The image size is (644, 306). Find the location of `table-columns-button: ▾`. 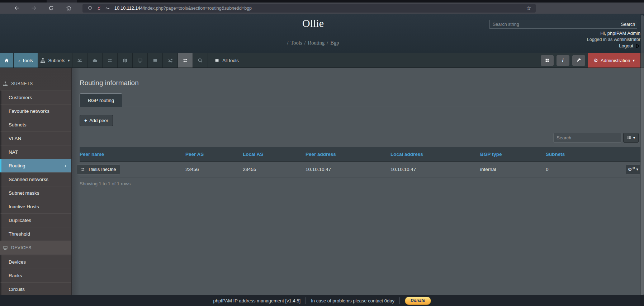

table-columns-button: ▾ is located at coordinates (631, 138).